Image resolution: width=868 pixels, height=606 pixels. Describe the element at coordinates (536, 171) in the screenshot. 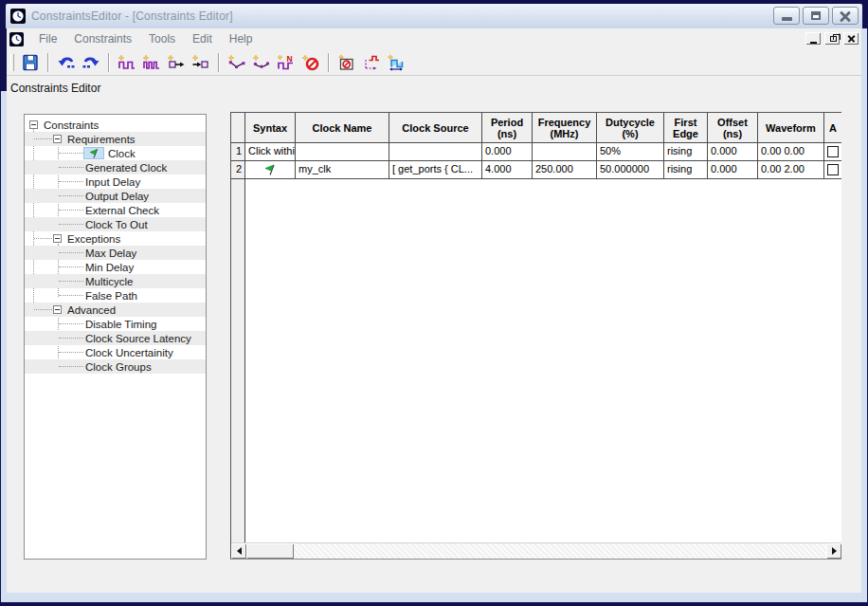

I see `table-row-my-clk: 2 my_clk [ get_ports { CL... 4.000 250.0…` at that location.